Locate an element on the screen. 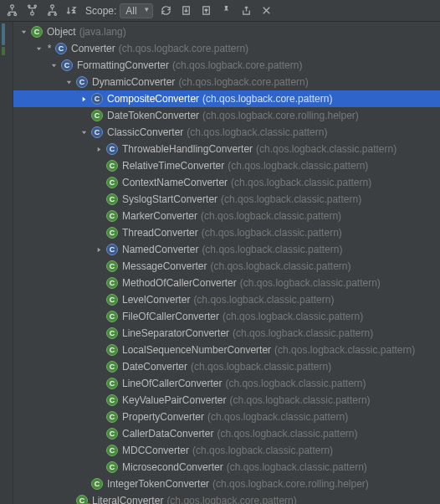 The height and width of the screenshot is (504, 440). tree-row: CObject(java.lang) is located at coordinates (227, 32).